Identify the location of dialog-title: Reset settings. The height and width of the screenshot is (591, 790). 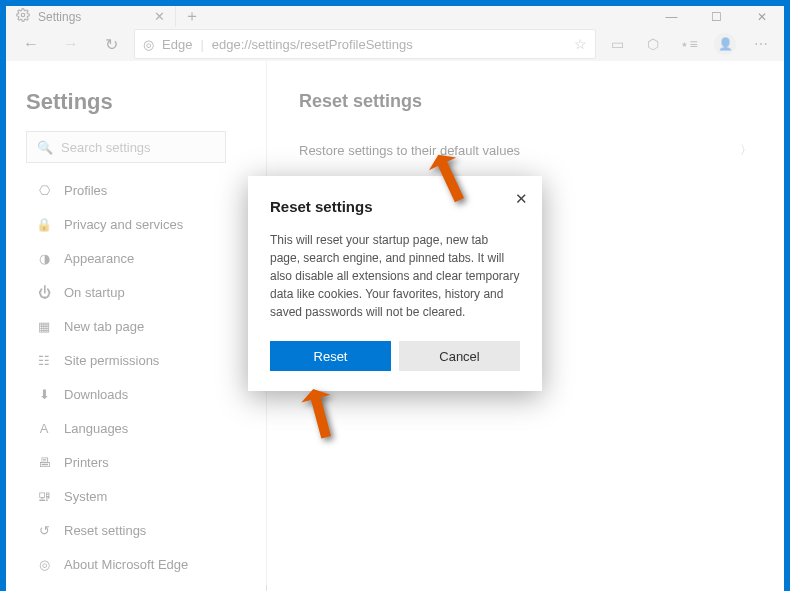
(395, 206).